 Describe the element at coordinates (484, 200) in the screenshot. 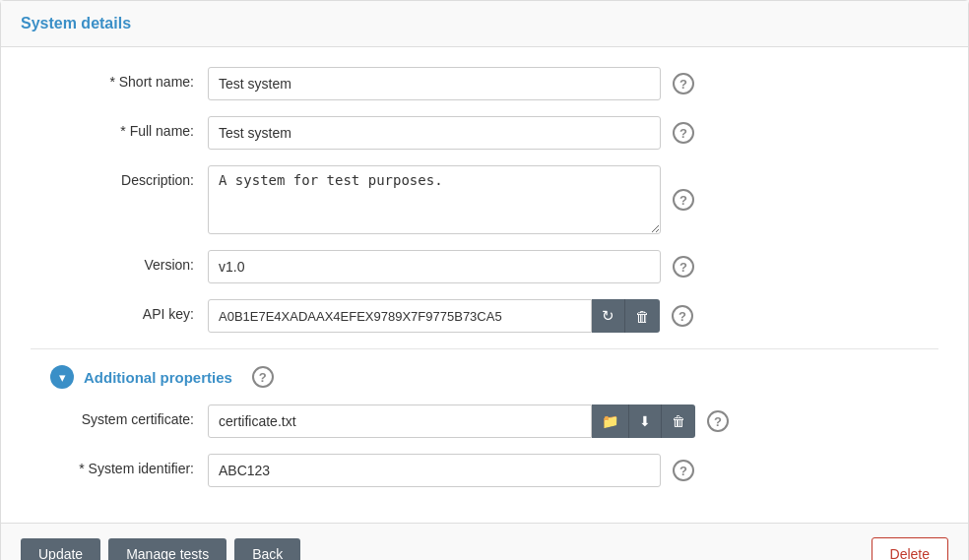

I see `description-row: Description: A system for test purposes.…` at that location.